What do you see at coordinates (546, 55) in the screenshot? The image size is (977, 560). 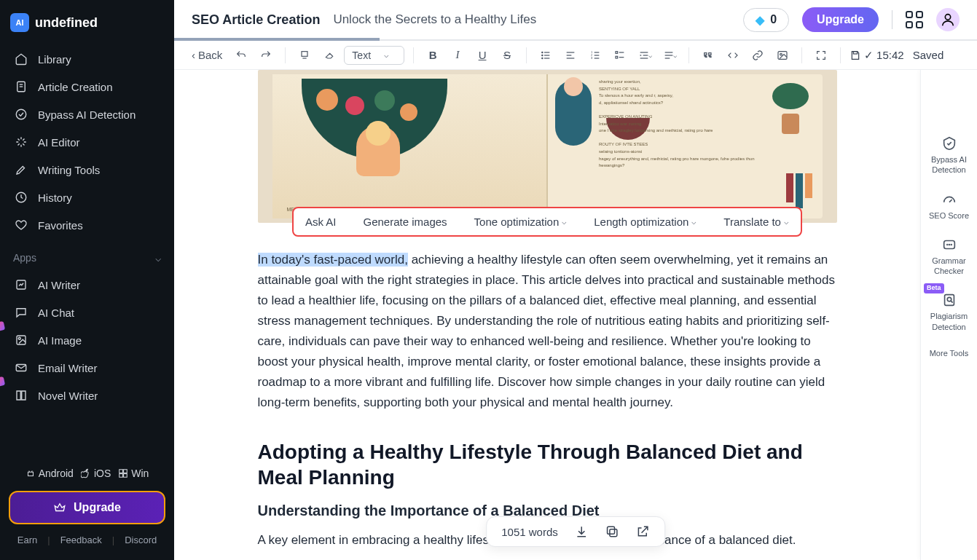 I see `list-ul-button` at bounding box center [546, 55].